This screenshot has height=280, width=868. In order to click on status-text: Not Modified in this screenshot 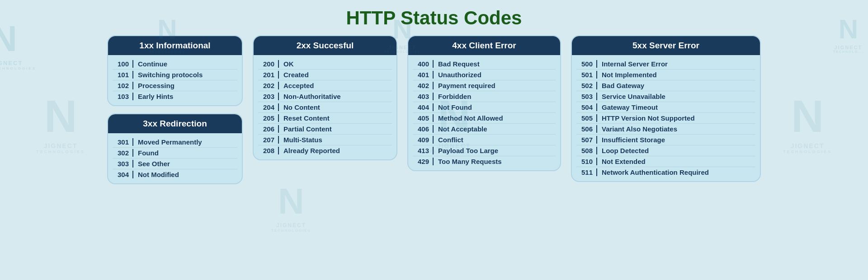, I will do `click(156, 174)`.